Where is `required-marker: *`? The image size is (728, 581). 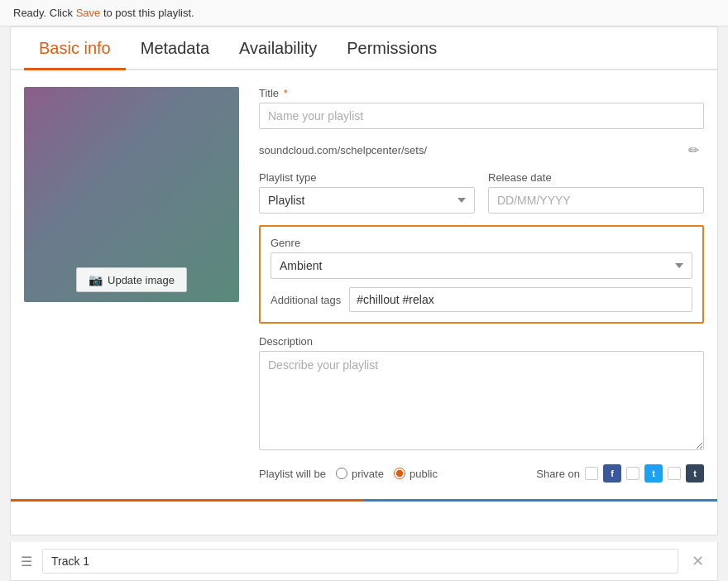 required-marker: * is located at coordinates (285, 93).